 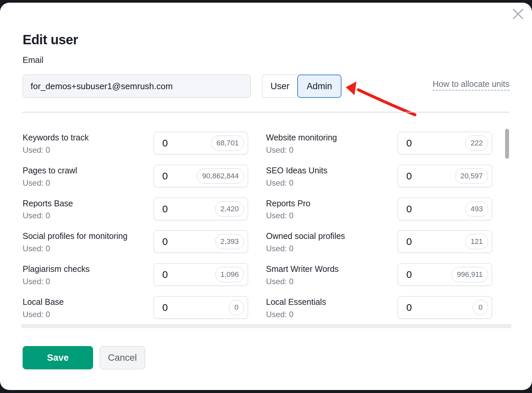 What do you see at coordinates (50, 170) in the screenshot?
I see `unit-label: Pages to crawl` at bounding box center [50, 170].